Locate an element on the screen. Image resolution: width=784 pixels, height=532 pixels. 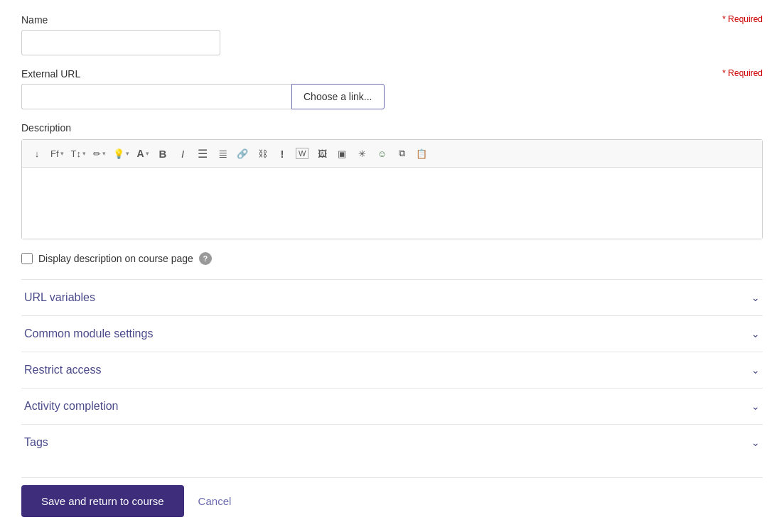
arrow-down-icon: ↓ is located at coordinates (37, 153).